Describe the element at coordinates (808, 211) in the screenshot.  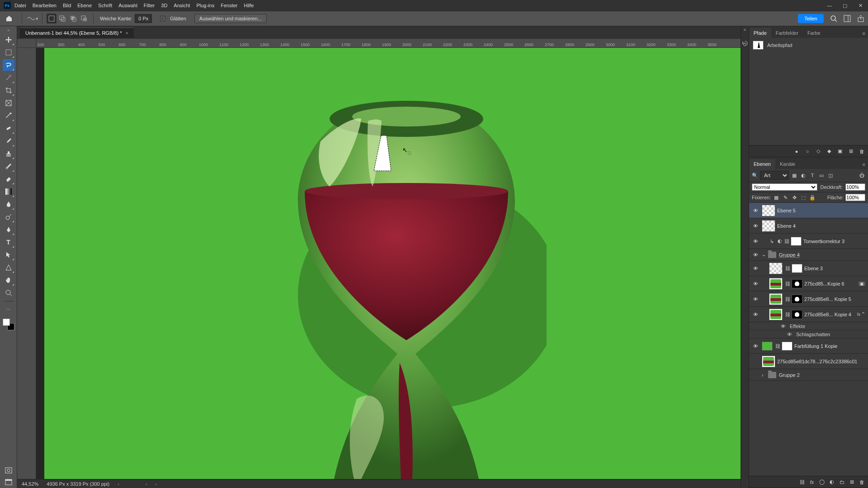
I see `layer-ebene5: 👁 Ebene 5` at that location.